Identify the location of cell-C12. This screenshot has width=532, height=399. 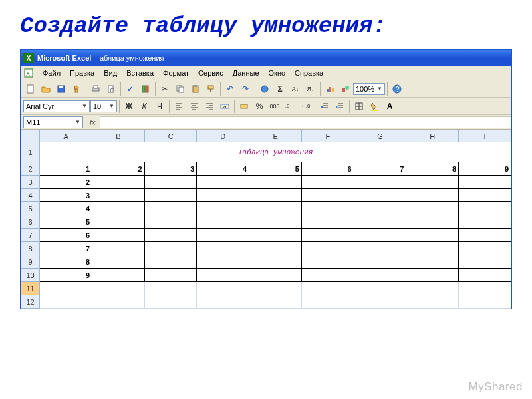
(170, 302).